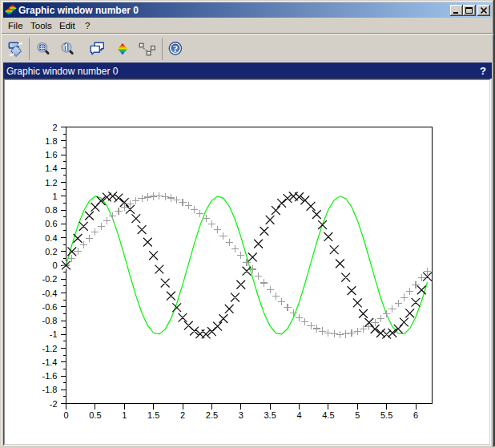  I want to click on svg-text: 1.2, so click(51, 183).